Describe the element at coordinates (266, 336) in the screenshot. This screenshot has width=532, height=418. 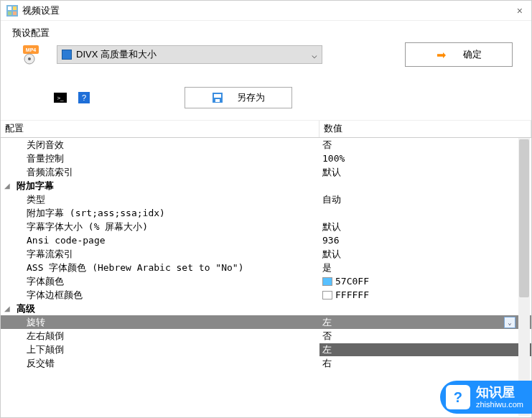
I see `grid-row: 左右颠倒否` at that location.